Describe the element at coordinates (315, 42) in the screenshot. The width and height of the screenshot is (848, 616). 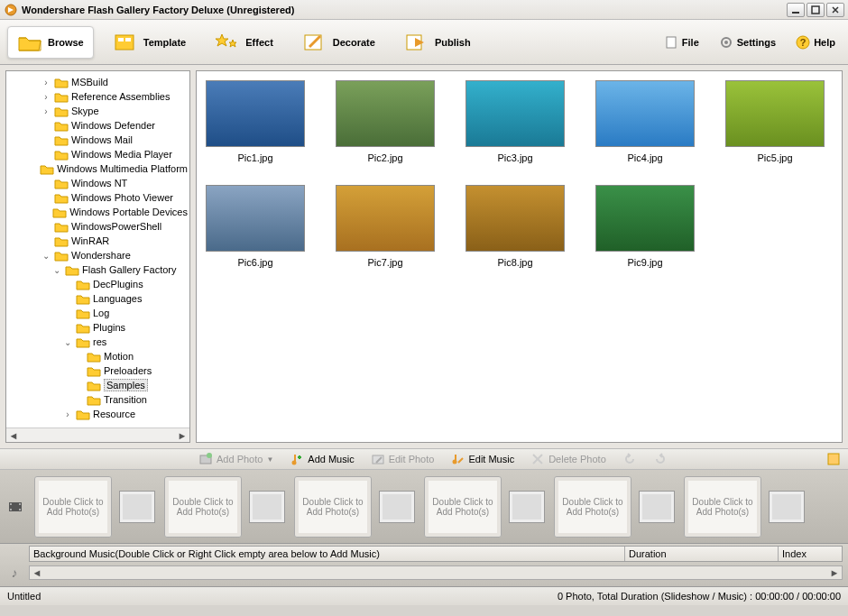
I see `decorate-icon` at that location.